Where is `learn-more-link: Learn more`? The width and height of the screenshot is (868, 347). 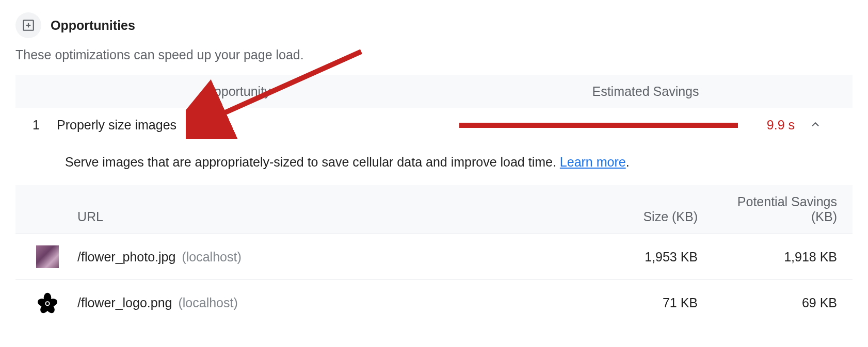
learn-more-link: Learn more is located at coordinates (593, 162).